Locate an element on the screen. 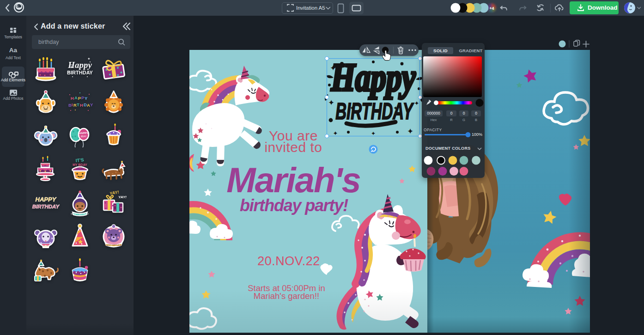 The height and width of the screenshot is (335, 644). svg-text: IT'S is located at coordinates (79, 160).